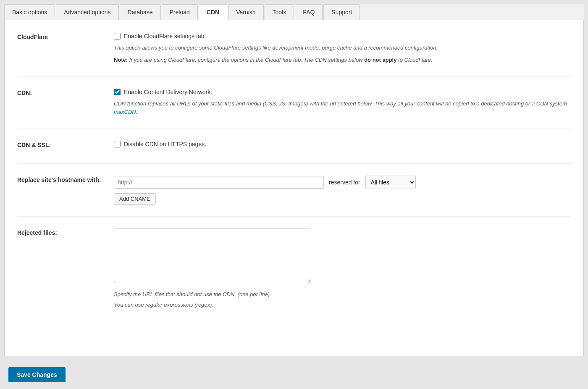 Image resolution: width=588 pixels, height=389 pixels. Describe the element at coordinates (121, 60) in the screenshot. I see `cloudflare-note-prefix: Note:` at that location.